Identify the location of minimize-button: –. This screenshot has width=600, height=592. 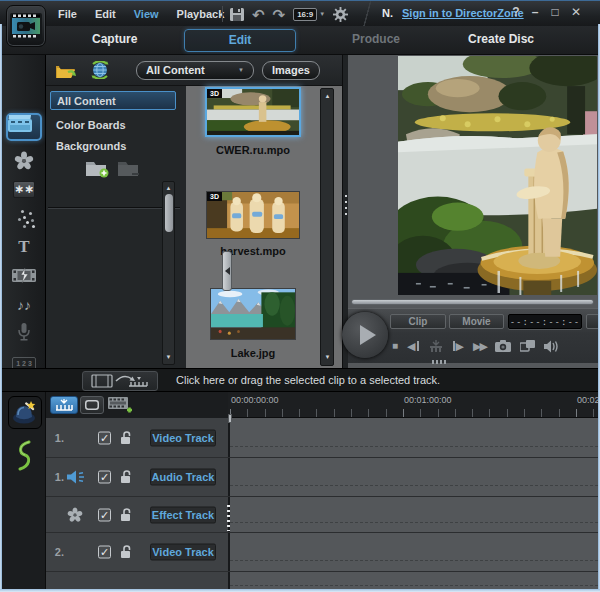
(535, 12).